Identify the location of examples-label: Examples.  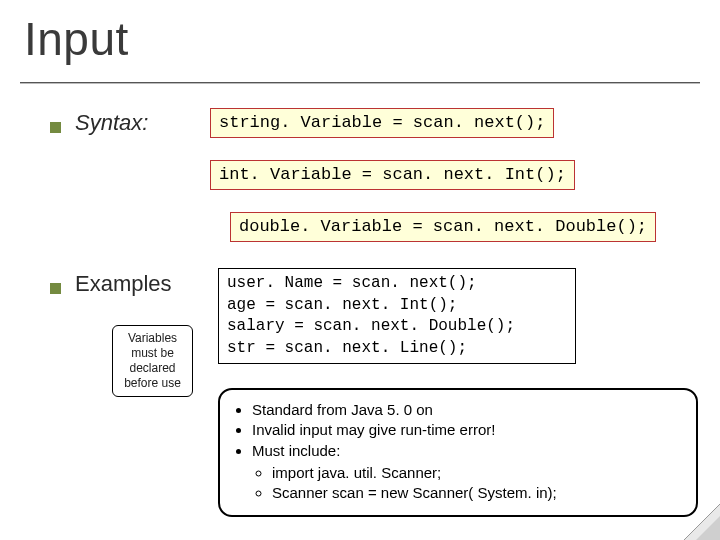
(124, 284).